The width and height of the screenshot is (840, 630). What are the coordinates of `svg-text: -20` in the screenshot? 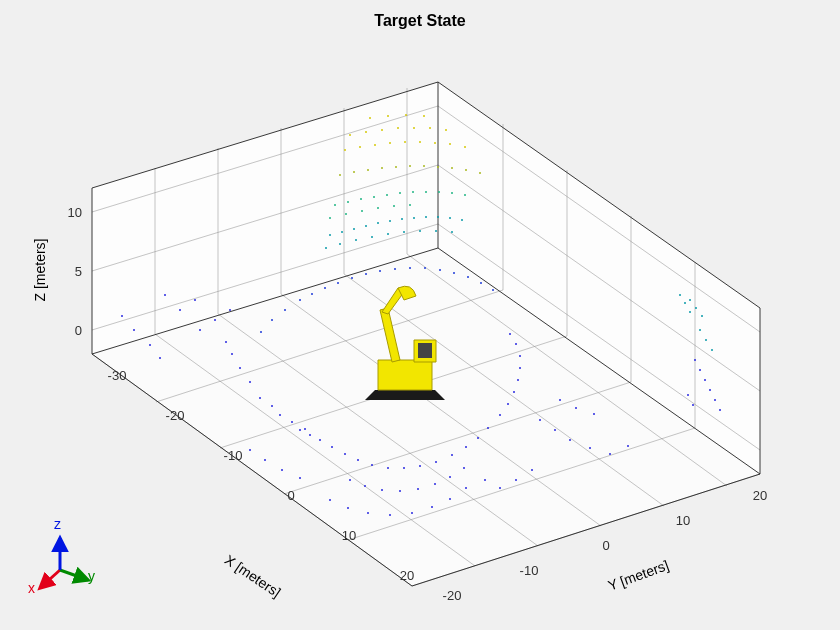 It's located at (452, 596).